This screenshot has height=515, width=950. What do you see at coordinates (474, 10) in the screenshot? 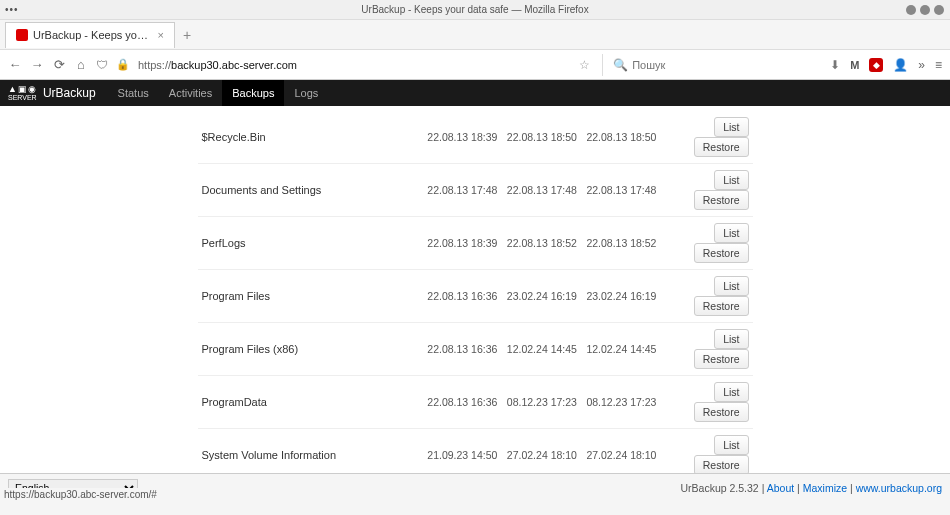
I see `window-title: UrBackup - Keeps your data safe — Mozill…` at bounding box center [474, 10].